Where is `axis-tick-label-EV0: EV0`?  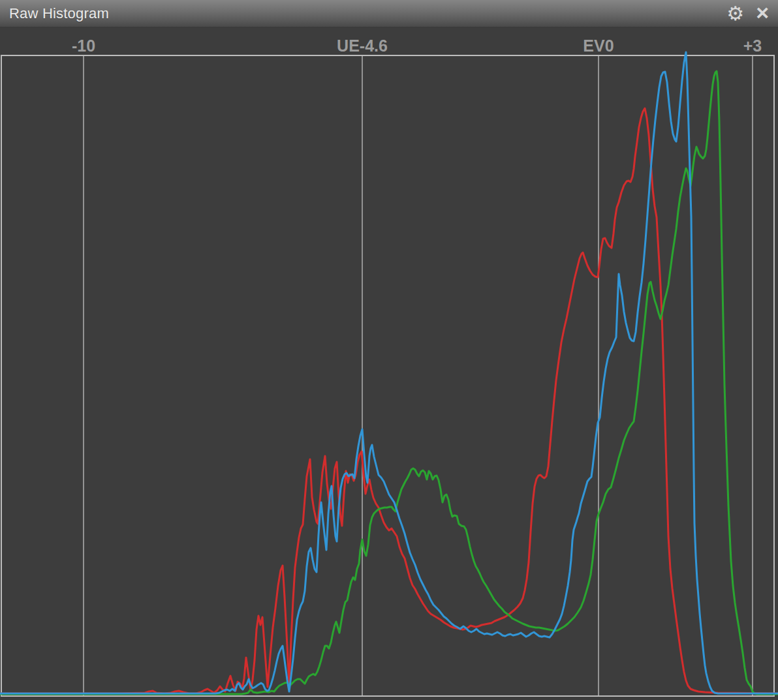 axis-tick-label-EV0: EV0 is located at coordinates (598, 46).